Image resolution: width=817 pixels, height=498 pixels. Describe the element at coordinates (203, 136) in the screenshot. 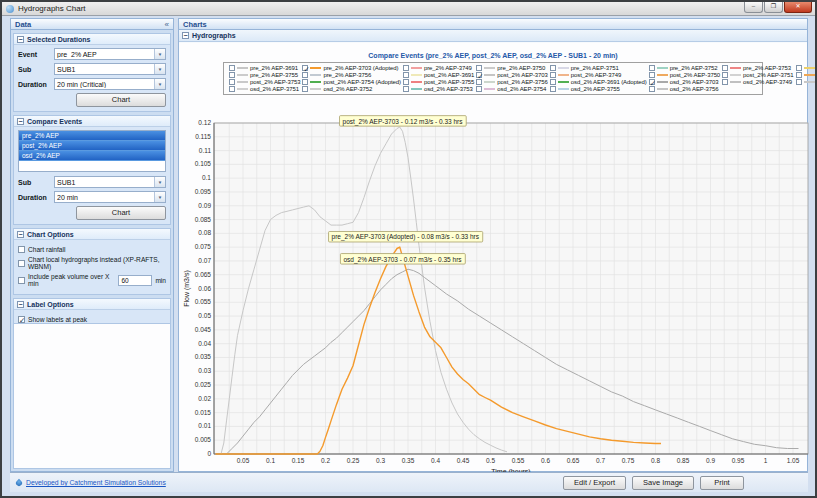

I see `svg-text: 0.115` at that location.